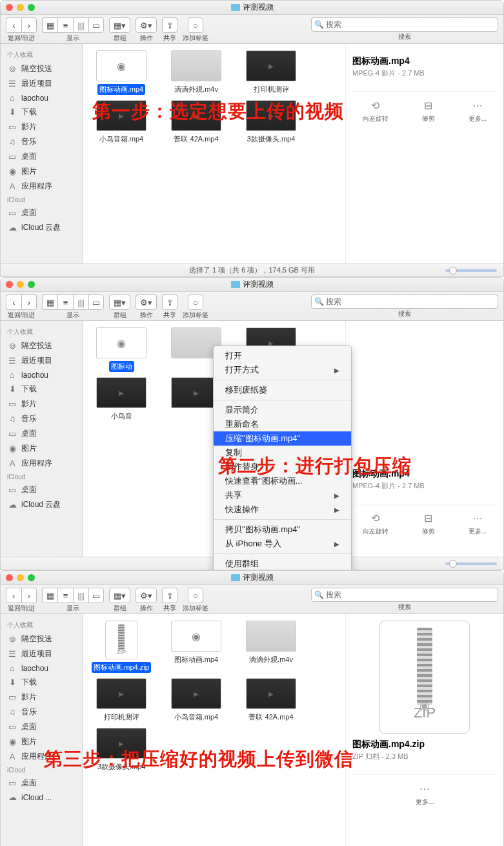  Describe the element at coordinates (41, 227) in the screenshot. I see `sidebar-item: ☁iCloud 云盘` at that location.